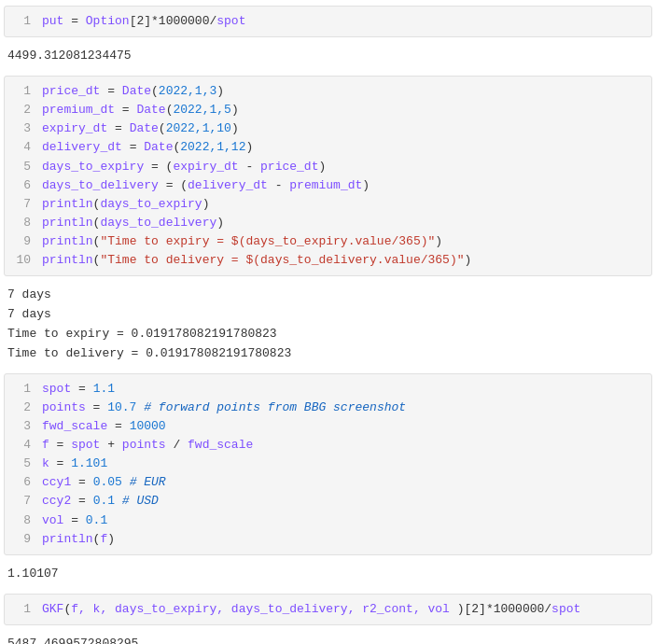  I want to click on token-var: put, so click(52, 21).